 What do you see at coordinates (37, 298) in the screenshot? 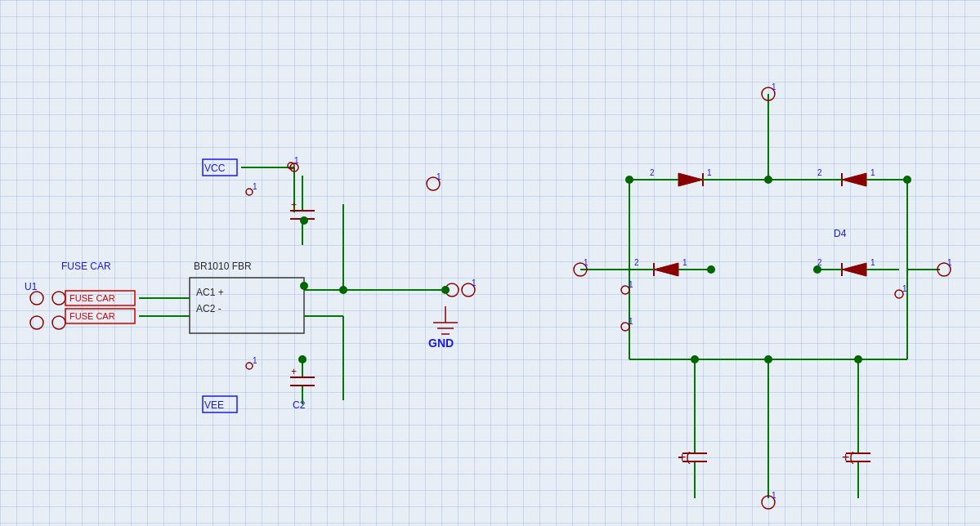
I see `fuse-left-pin` at bounding box center [37, 298].